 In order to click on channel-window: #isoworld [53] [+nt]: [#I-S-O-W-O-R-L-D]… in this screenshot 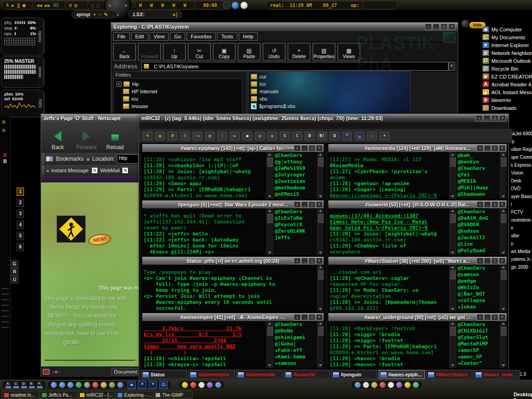, I will do `click(417, 228)`.